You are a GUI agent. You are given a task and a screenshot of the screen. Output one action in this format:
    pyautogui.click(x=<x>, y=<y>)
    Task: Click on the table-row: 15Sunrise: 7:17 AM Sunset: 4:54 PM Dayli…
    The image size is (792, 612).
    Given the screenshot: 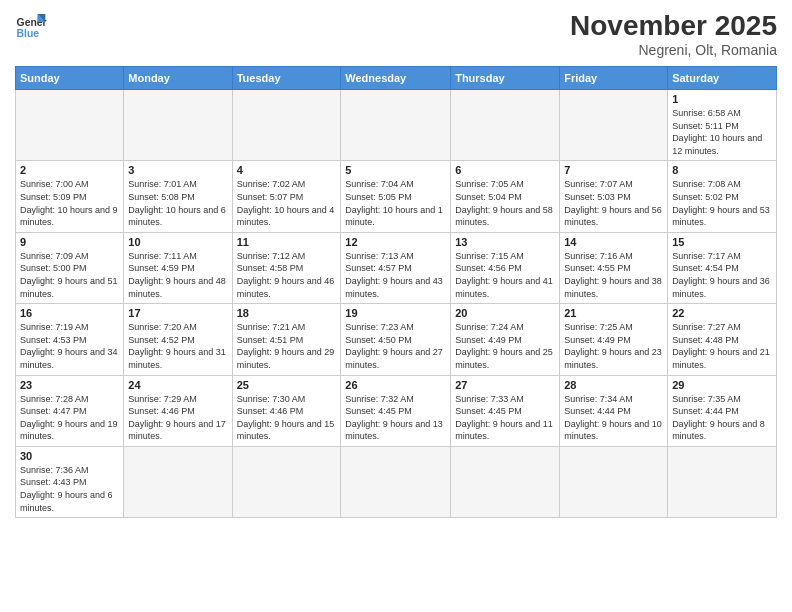 What is the action you would take?
    pyautogui.click(x=722, y=268)
    